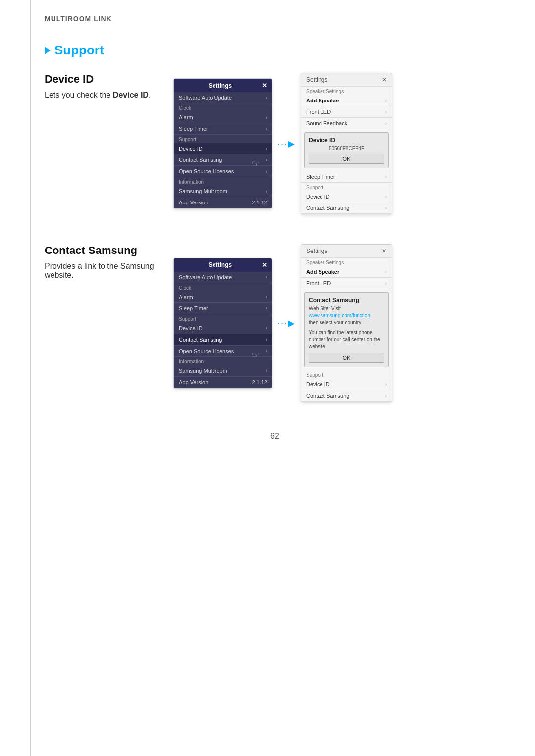 The height and width of the screenshot is (756, 535). I want to click on settings-item-sleep-timer: Sleep Timer ›, so click(223, 129).